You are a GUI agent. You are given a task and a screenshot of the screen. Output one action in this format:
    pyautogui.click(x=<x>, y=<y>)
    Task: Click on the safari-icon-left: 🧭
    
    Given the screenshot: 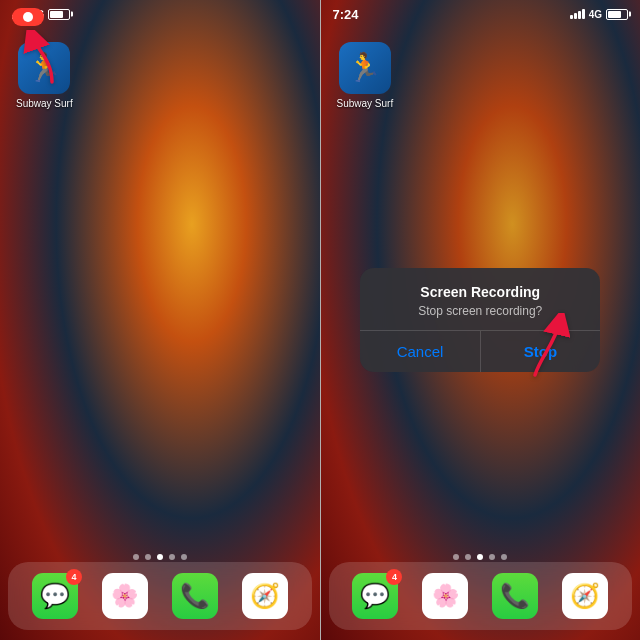 What is the action you would take?
    pyautogui.click(x=265, y=596)
    